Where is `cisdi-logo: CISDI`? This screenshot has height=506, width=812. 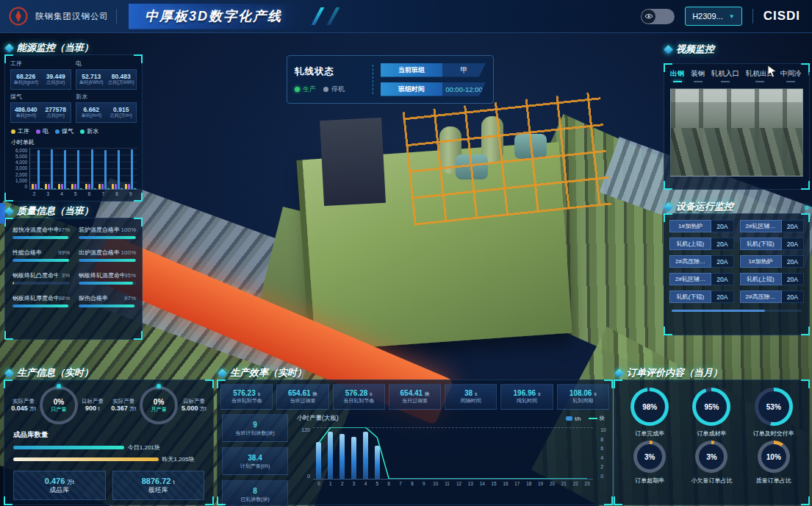 cisdi-logo: CISDI is located at coordinates (782, 16).